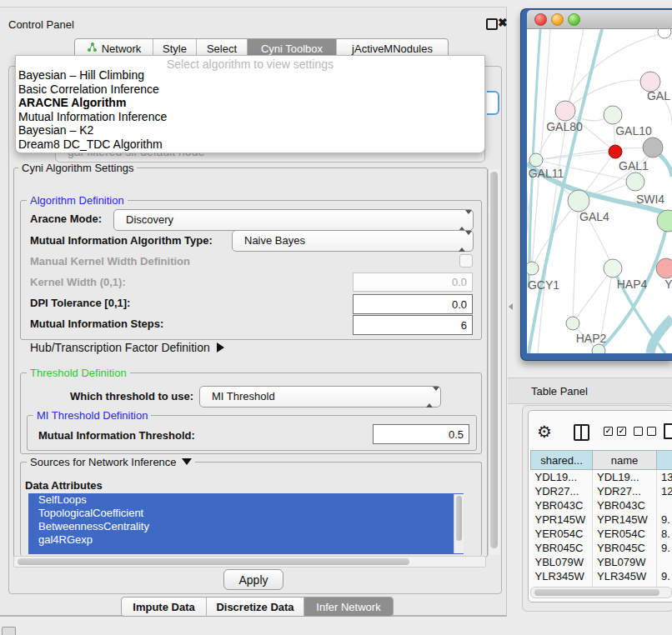 The image size is (672, 635). I want to click on combobox-focus-fragment, so click(494, 103).